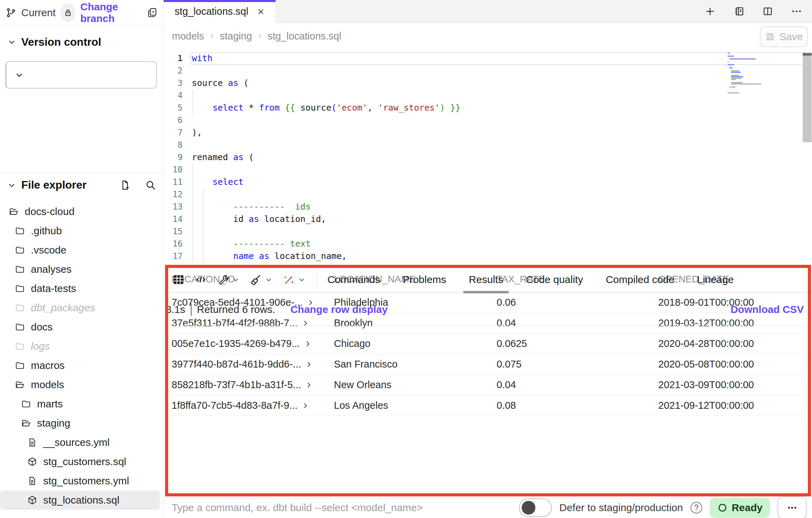  Describe the element at coordinates (236, 385) in the screenshot. I see `cell-value: 858218fb-73f7-4b1b-a31f-5...` at that location.